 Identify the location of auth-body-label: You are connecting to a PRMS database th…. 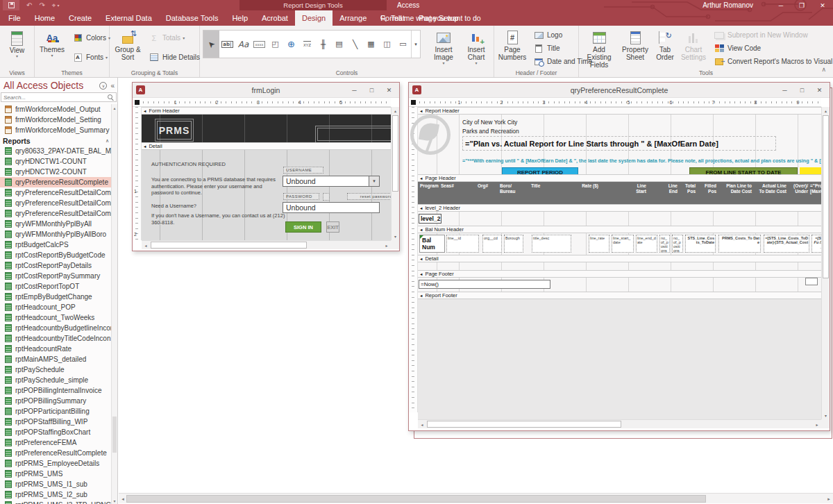
(216, 186).